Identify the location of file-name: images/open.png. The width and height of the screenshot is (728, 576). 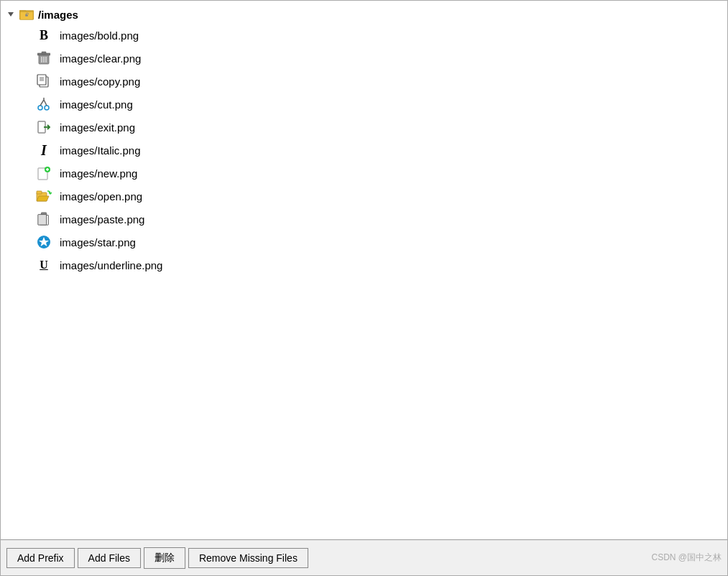
(101, 197).